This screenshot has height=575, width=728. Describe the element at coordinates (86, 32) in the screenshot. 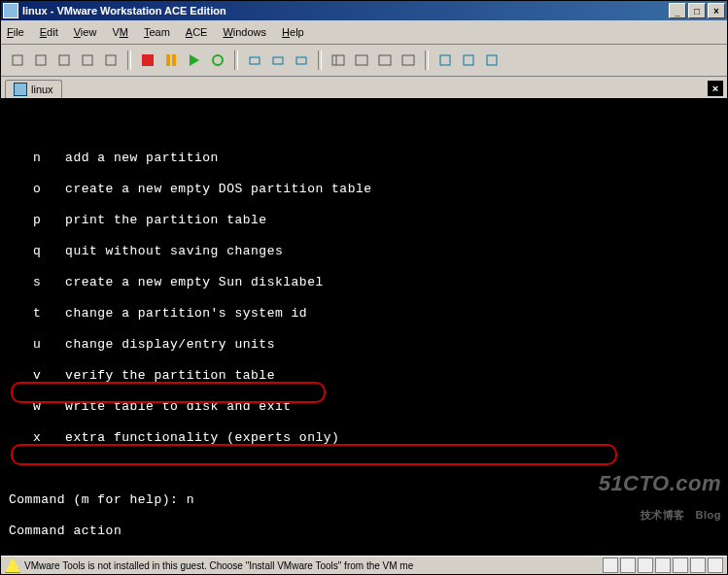

I see `menu-view: View` at that location.